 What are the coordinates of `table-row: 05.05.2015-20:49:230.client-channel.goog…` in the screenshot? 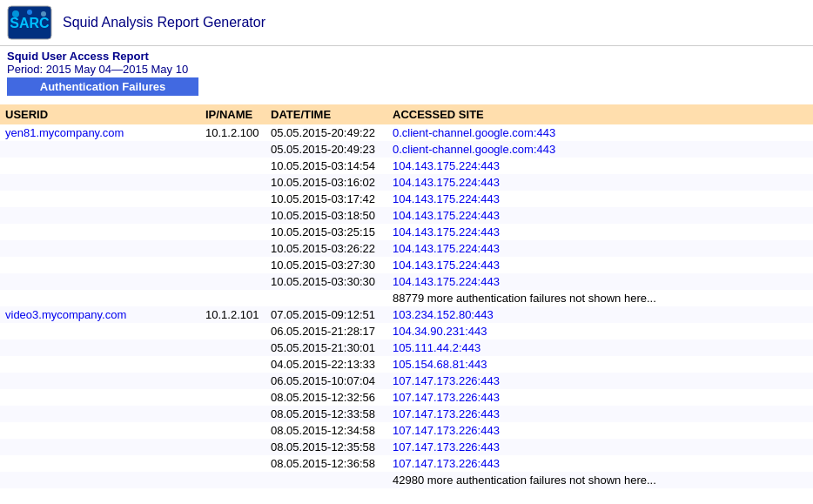 It's located at (406, 150).